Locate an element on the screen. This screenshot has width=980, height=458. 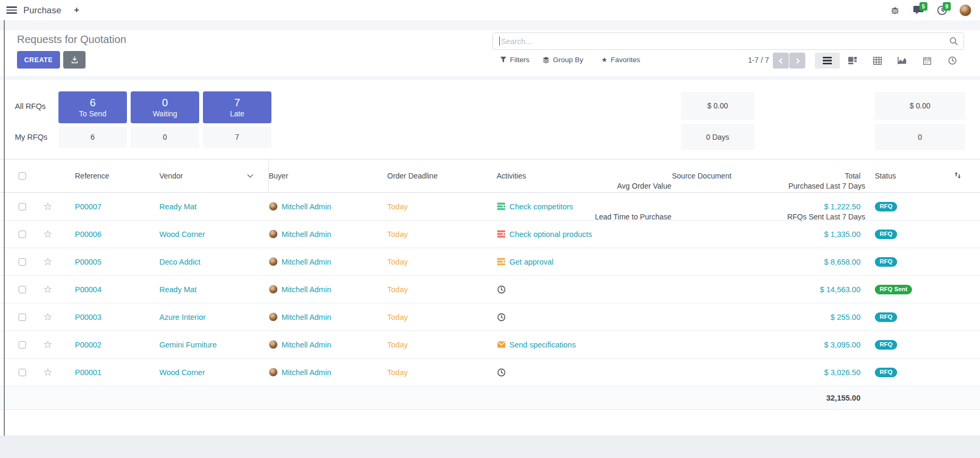
kanban-view-button is located at coordinates (852, 61).